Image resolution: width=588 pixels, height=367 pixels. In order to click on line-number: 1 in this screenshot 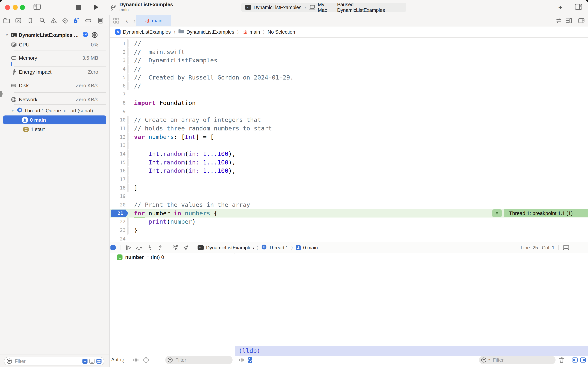, I will do `click(118, 44)`.